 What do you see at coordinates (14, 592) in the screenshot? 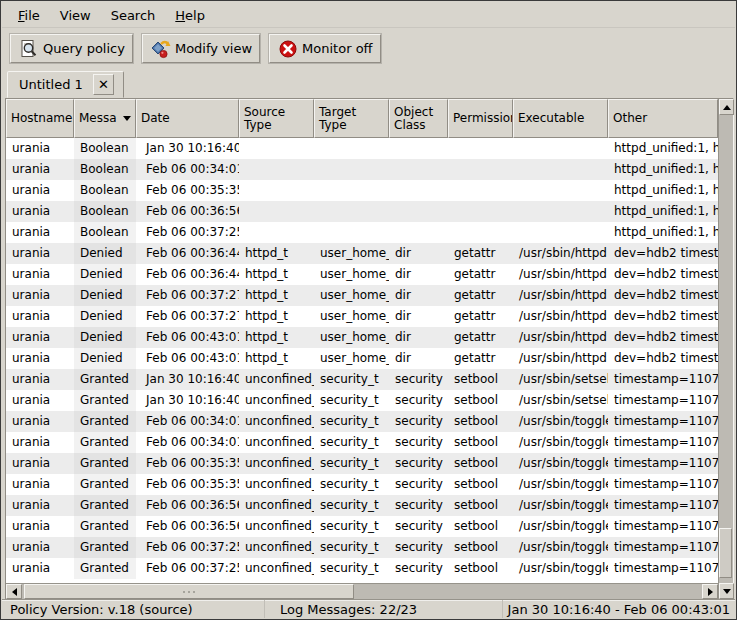
I see `left-arrow-icon` at bounding box center [14, 592].